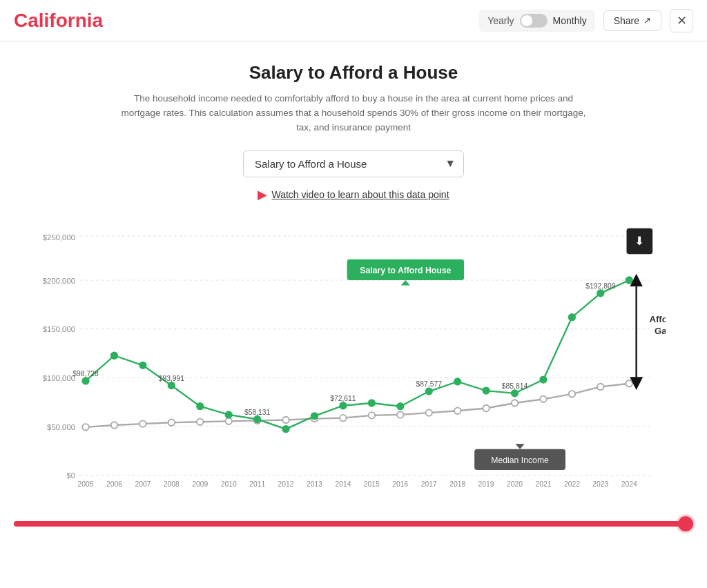  I want to click on share-label: Share, so click(627, 21).